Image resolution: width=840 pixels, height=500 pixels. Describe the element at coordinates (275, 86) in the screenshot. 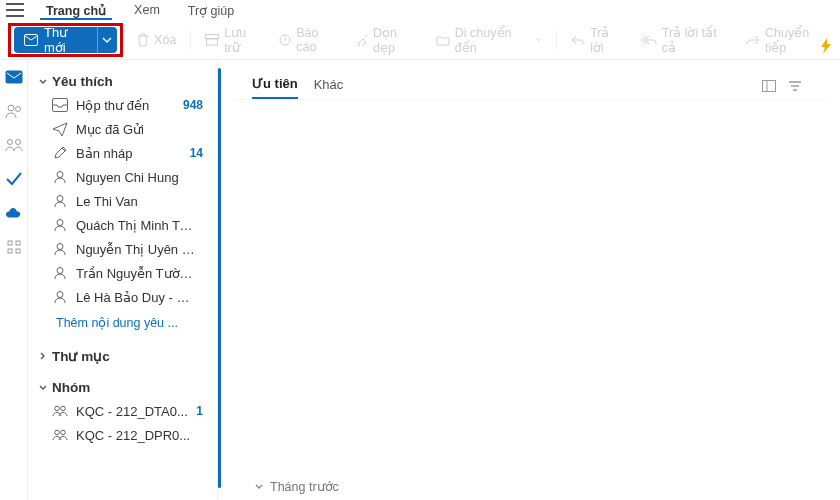

I see `tab-focused: Ưu tiên` at that location.